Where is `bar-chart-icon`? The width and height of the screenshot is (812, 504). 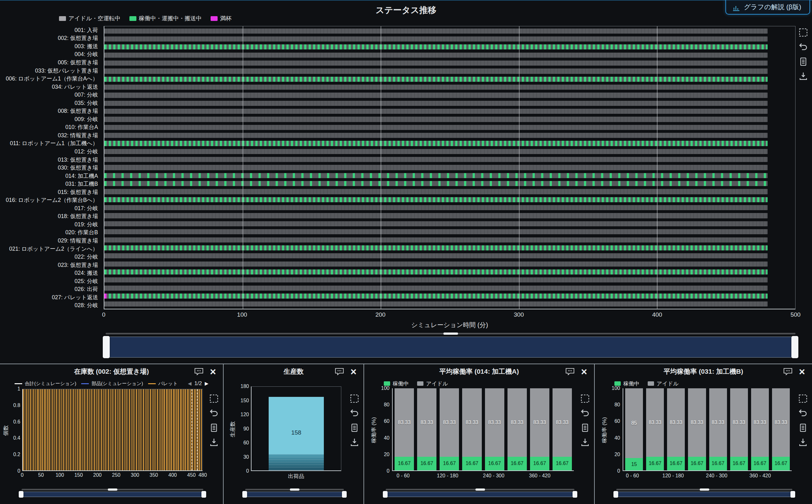 bar-chart-icon is located at coordinates (736, 8).